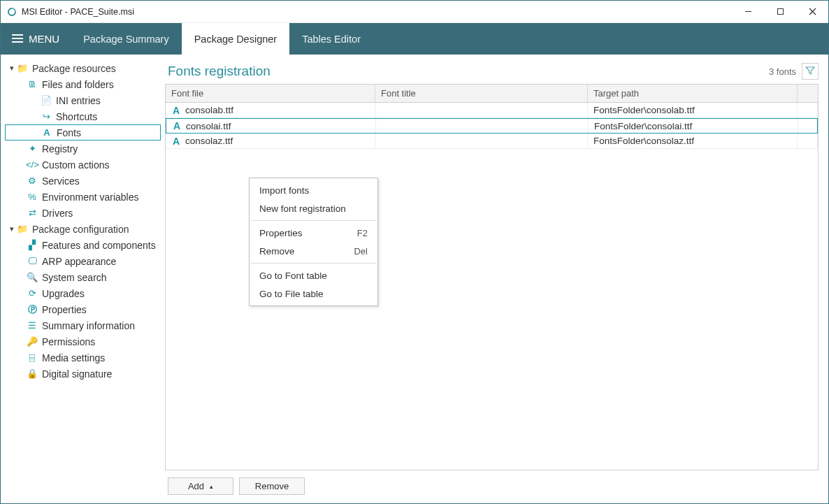  Describe the element at coordinates (210, 110) in the screenshot. I see `cell-font-file: consolab.ttf` at that location.